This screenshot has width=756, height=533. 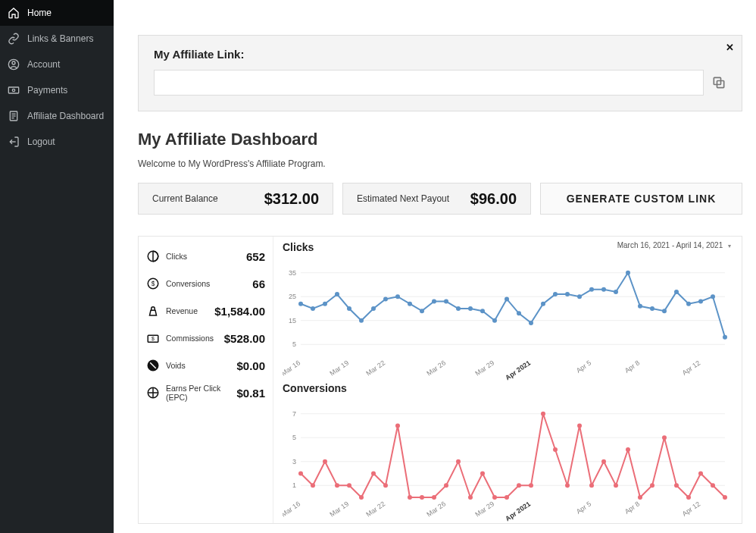 What do you see at coordinates (583, 508) in the screenshot?
I see `svg-text: Apr 5` at bounding box center [583, 508].